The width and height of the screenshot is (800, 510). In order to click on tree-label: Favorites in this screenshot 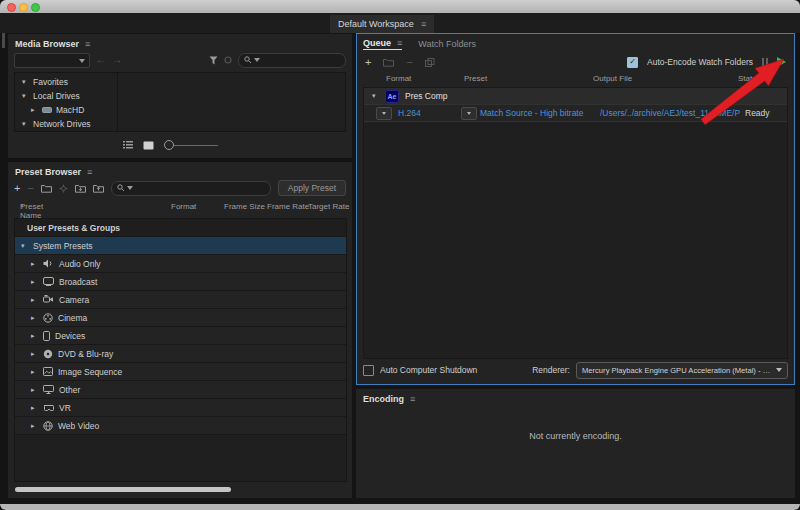, I will do `click(50, 82)`.